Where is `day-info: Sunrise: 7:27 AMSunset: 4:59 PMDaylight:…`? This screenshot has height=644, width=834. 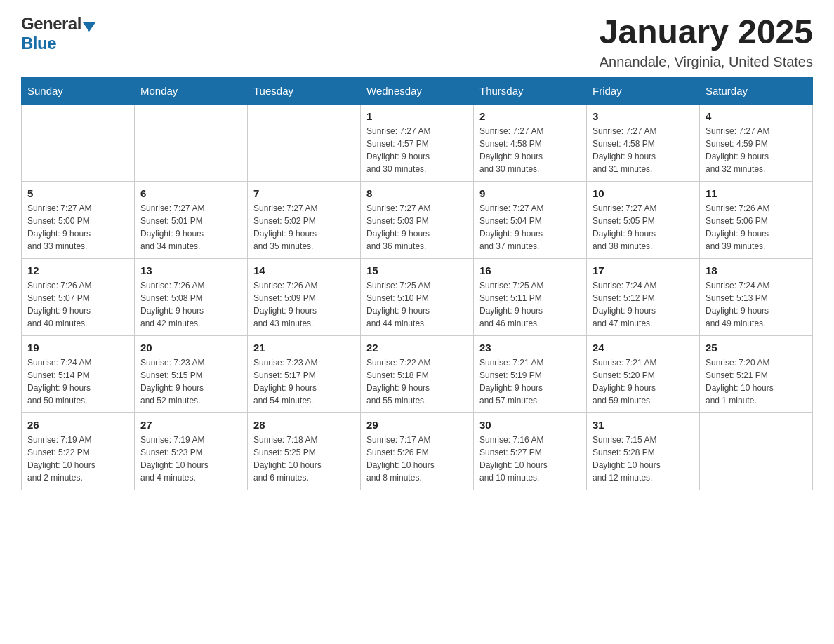
day-info: Sunrise: 7:27 AMSunset: 4:59 PMDaylight:… is located at coordinates (756, 150).